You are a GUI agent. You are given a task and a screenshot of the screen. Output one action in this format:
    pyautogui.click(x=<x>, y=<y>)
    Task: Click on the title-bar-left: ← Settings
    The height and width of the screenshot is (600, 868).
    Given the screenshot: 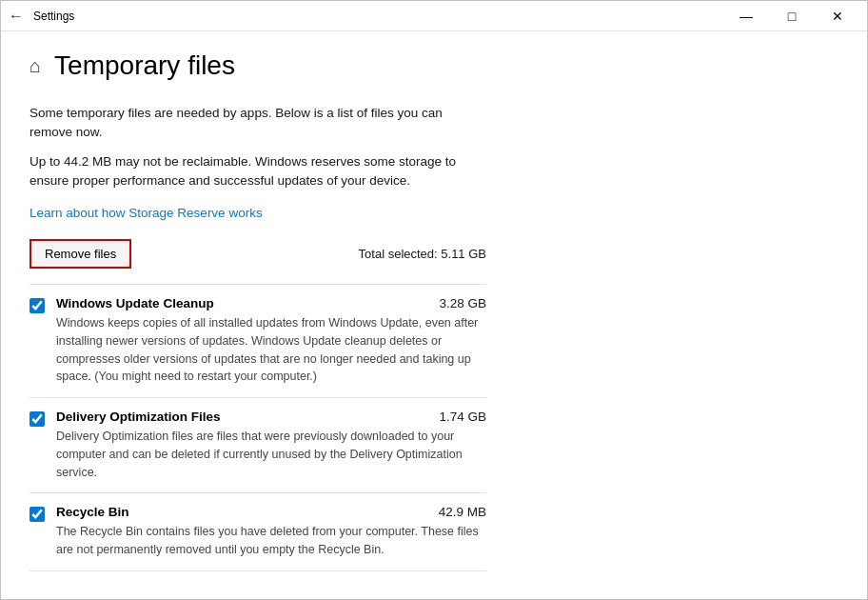 What is the action you would take?
    pyautogui.click(x=42, y=16)
    